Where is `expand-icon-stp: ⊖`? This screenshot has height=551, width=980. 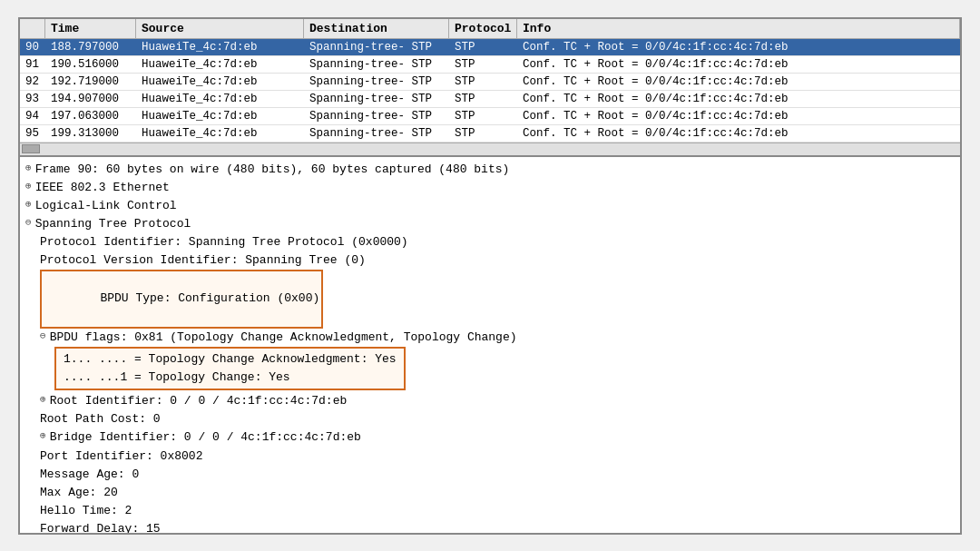 expand-icon-stp: ⊖ is located at coordinates (29, 223).